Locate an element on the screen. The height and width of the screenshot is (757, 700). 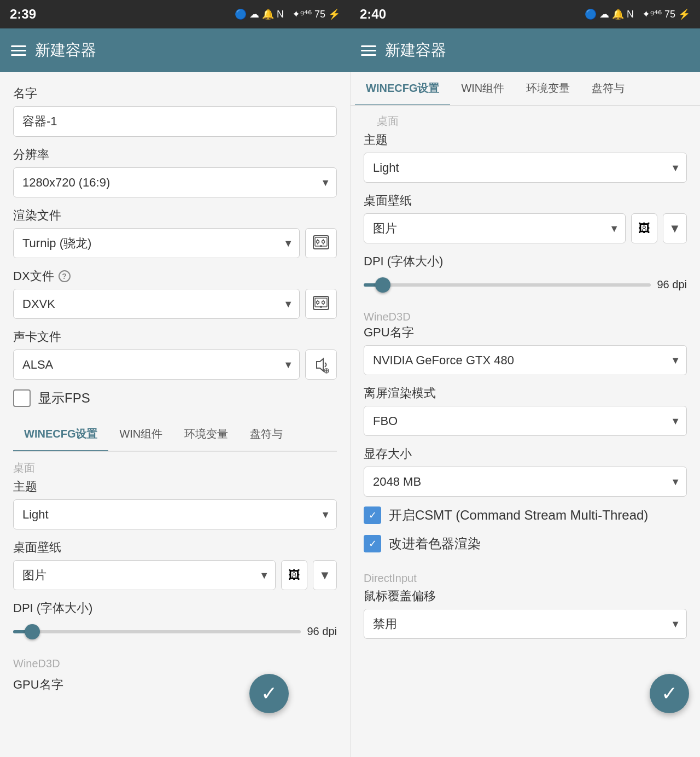
dx-label: DX文件 ? is located at coordinates (175, 276).